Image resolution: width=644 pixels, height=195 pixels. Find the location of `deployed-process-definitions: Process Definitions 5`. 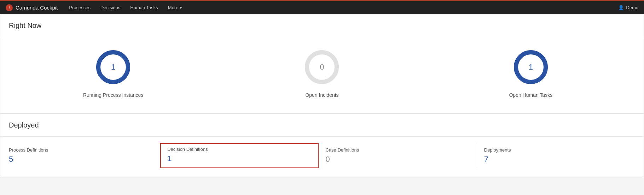

deployed-process-definitions: Process Definitions 5 is located at coordinates (85, 155).